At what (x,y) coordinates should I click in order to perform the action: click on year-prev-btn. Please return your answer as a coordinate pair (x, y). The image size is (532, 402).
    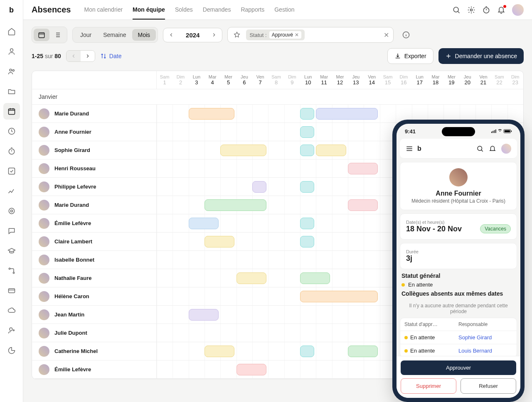
    Looking at the image, I should click on (171, 35).